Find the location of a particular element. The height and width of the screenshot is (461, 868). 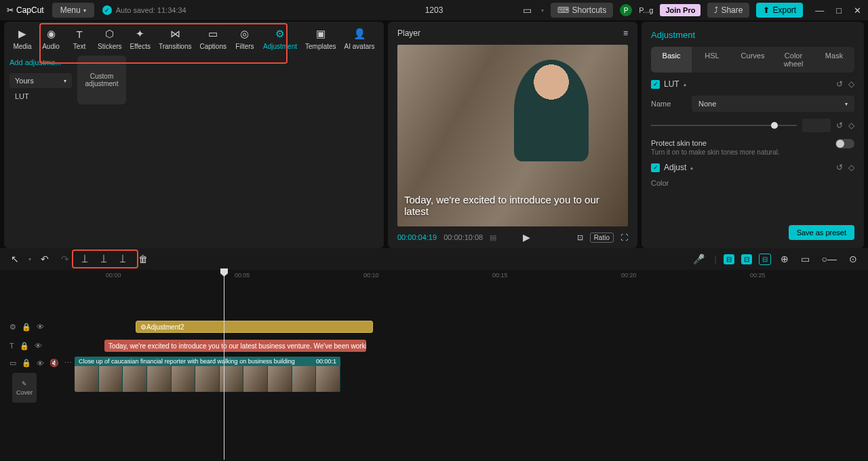

delete-icon: 🗑 is located at coordinates (143, 259).